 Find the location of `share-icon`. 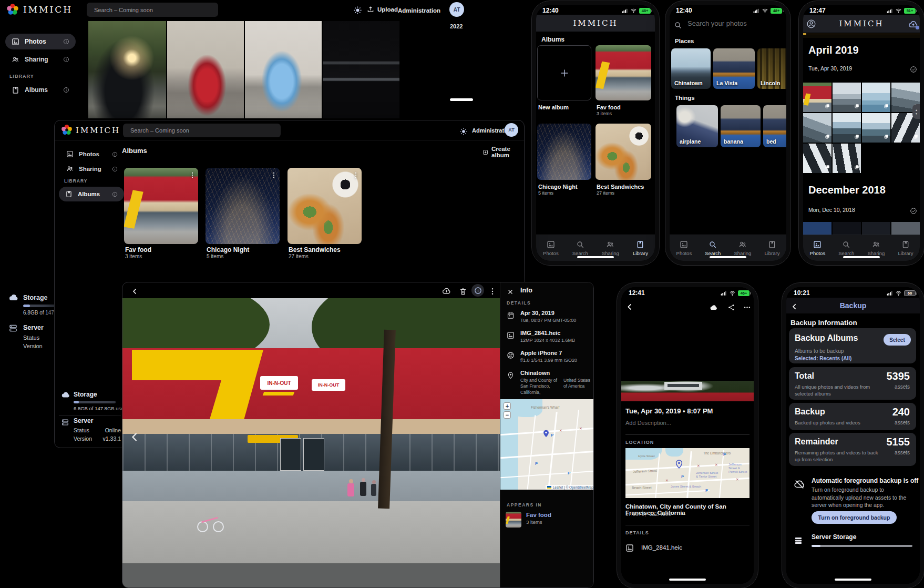

share-icon is located at coordinates (732, 307).